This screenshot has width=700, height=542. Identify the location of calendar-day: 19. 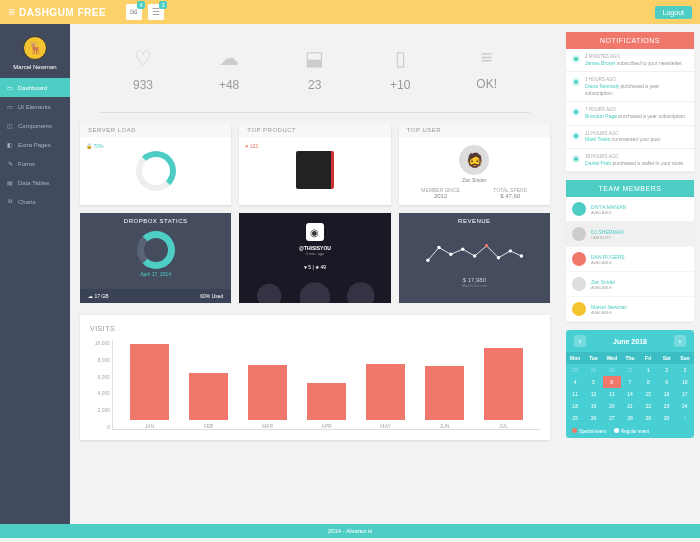
(593, 406).